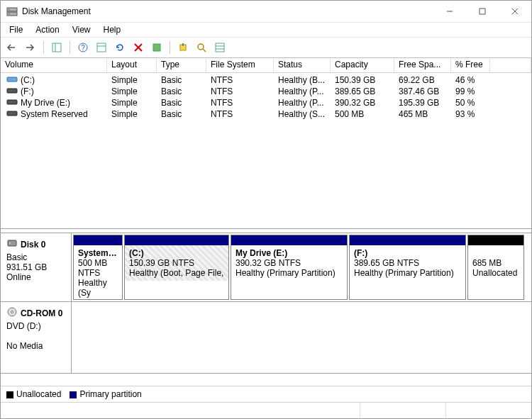 The height and width of the screenshot is (419, 532). I want to click on partition-status: Unallocated, so click(496, 273).